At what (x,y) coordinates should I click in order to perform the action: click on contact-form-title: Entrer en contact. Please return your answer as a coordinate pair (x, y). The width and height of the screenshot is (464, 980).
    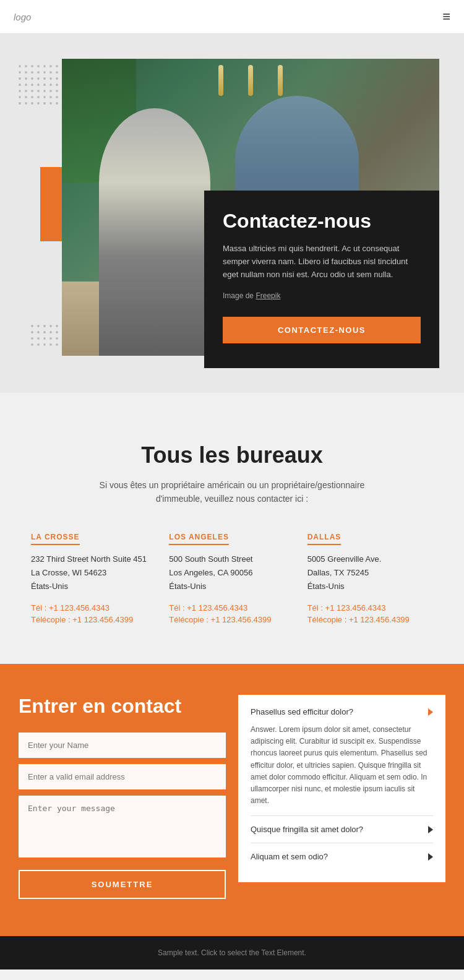
    Looking at the image, I should click on (122, 707).